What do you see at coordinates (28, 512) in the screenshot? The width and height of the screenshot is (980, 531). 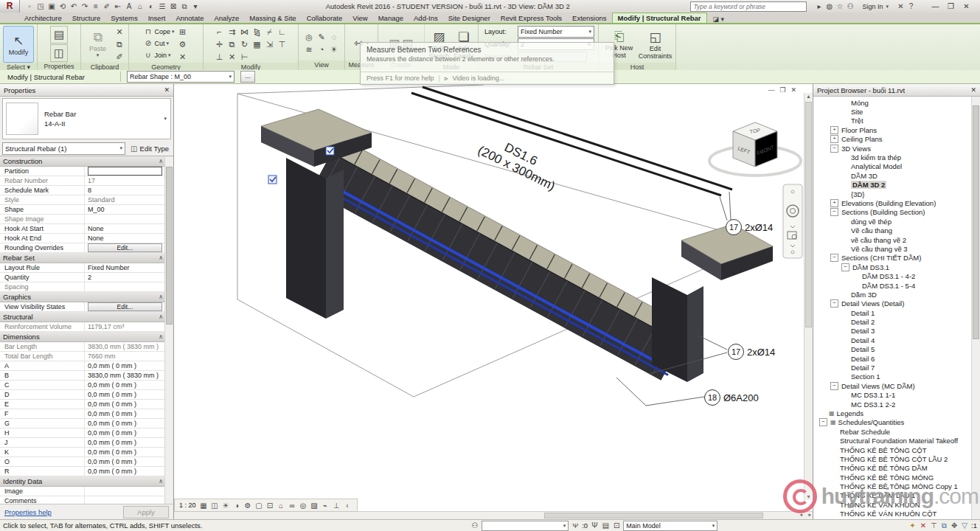 I see `properties-help-link: Properties help` at bounding box center [28, 512].